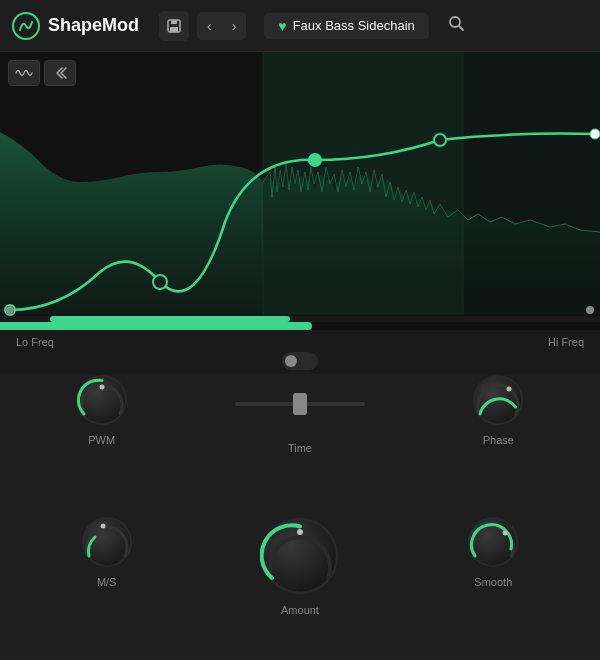 This screenshot has width=600, height=660. What do you see at coordinates (60, 73) in the screenshot?
I see `collapse-tool-button` at bounding box center [60, 73].